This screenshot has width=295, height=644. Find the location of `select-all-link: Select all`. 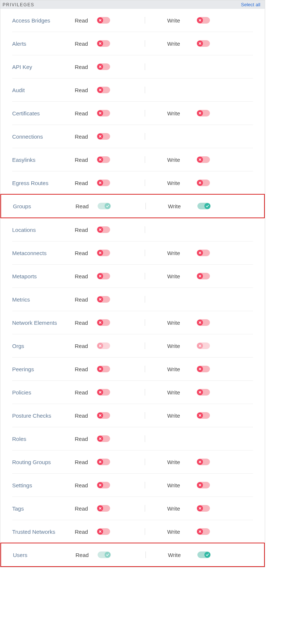

select-all-link: Select all is located at coordinates (250, 4).